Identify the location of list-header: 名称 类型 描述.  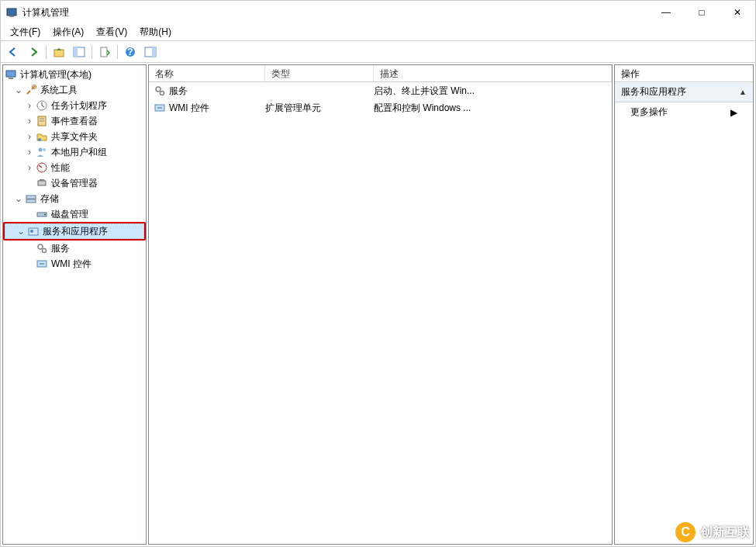
(380, 74).